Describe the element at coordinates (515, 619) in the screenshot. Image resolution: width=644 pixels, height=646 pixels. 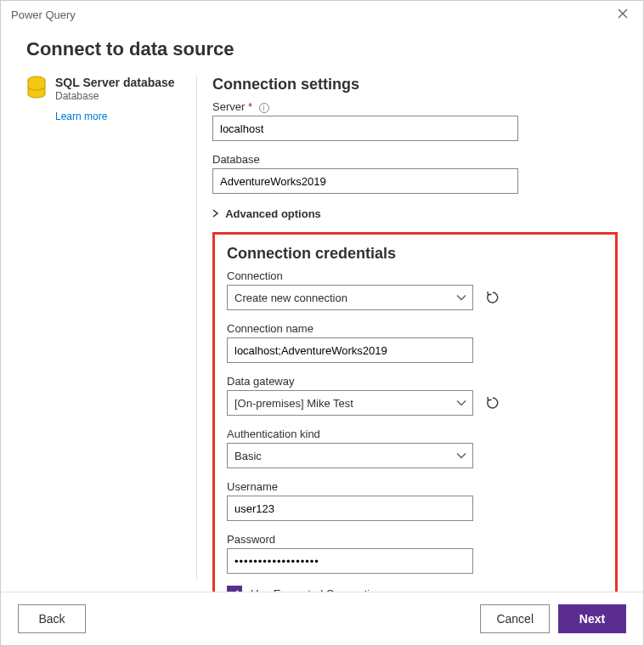
I see `cancel-button: Cancel` at that location.